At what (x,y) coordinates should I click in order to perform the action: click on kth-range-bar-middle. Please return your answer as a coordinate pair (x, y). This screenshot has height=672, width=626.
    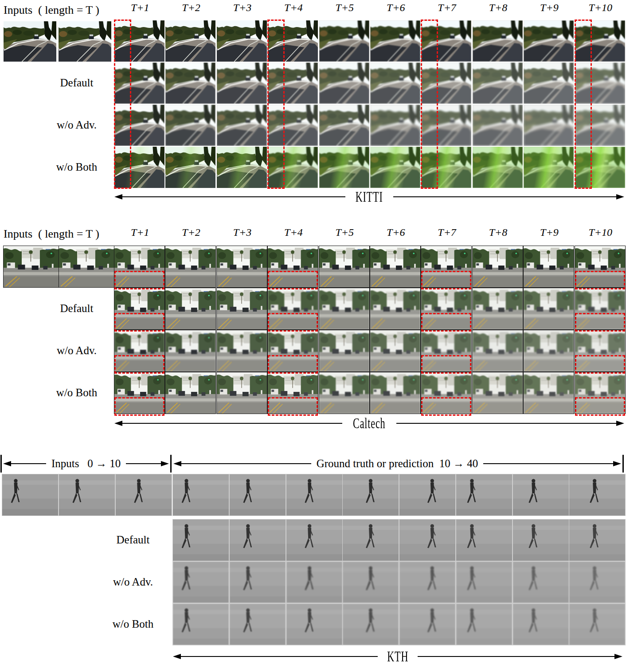
    Looking at the image, I should click on (171, 464).